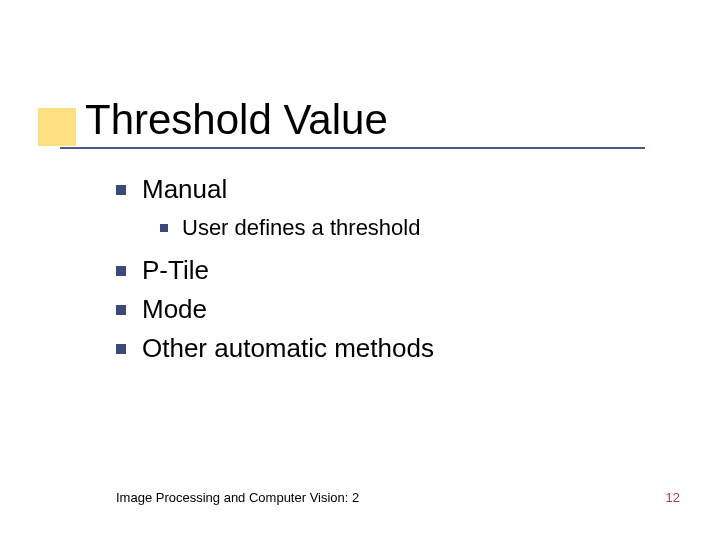 The image size is (720, 540). What do you see at coordinates (376, 348) in the screenshot?
I see `list-item: Other automatic methods` at bounding box center [376, 348].